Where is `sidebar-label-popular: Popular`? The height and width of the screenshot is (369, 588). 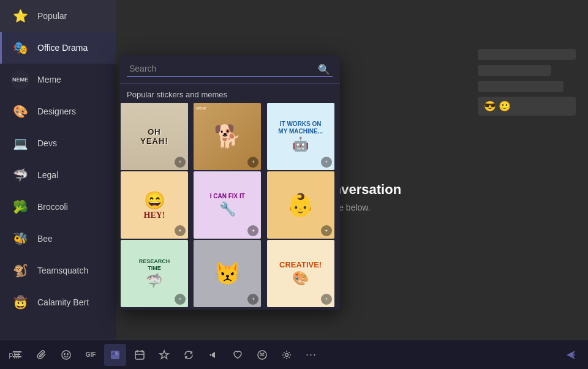
sidebar-label-popular: Popular is located at coordinates (52, 16).